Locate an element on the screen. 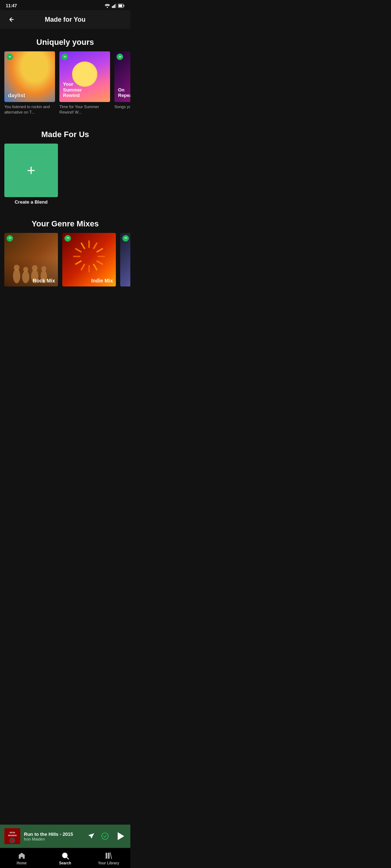 This screenshot has height=868, width=391. genre-mixes-list: Rock Mix is located at coordinates (65, 264).